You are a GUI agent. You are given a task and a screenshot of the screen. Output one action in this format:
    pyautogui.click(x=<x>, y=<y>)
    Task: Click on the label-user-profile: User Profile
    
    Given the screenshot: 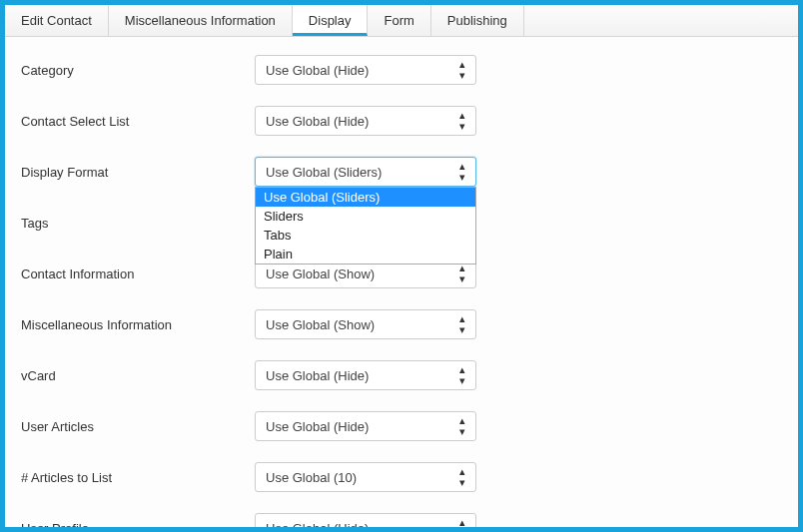 What is the action you would take?
    pyautogui.click(x=137, y=527)
    